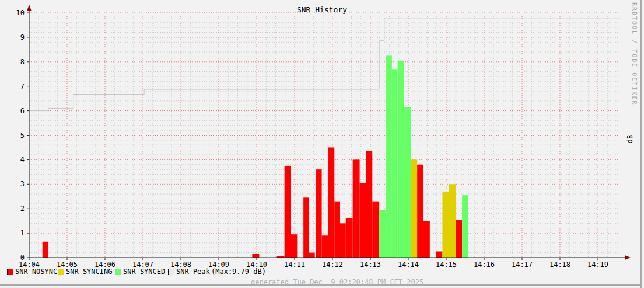  What do you see at coordinates (29, 264) in the screenshot?
I see `x-axis-tick-label: 14:04` at bounding box center [29, 264].